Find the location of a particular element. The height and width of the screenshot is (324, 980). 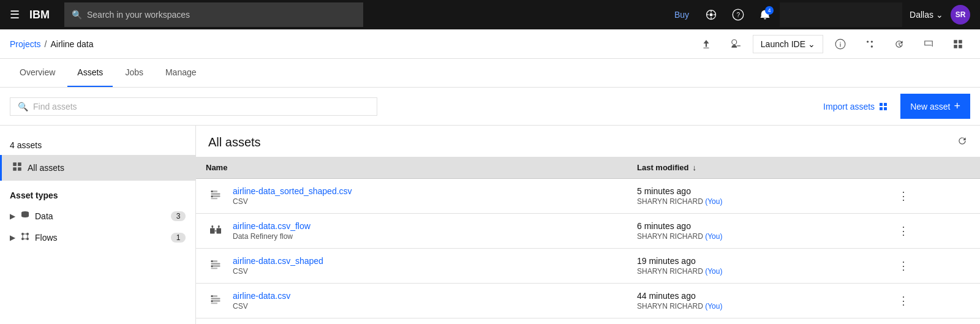

info-icon is located at coordinates (840, 44).